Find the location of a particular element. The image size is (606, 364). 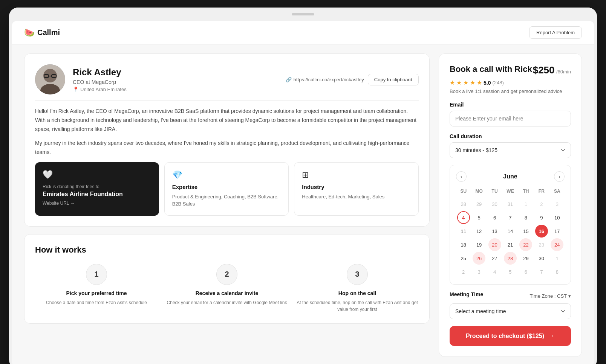

step-3-desc: At the scheduled time, hop on the call w… is located at coordinates (357, 306).